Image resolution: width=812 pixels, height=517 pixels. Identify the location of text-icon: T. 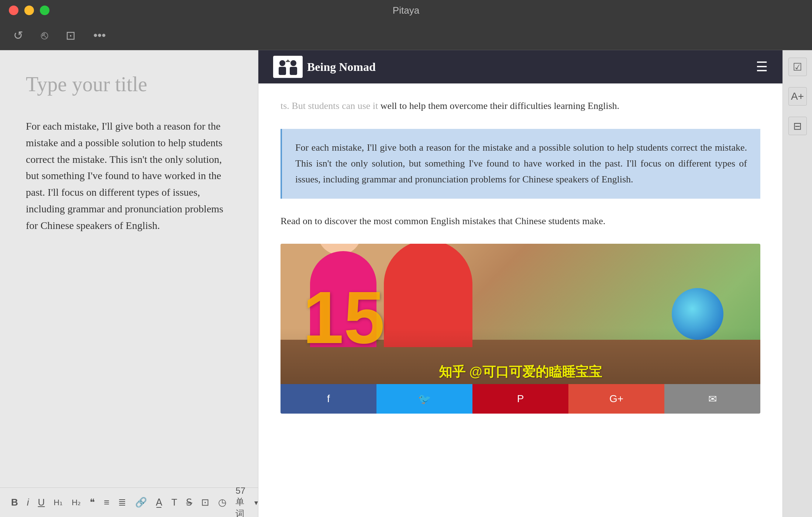
(174, 502).